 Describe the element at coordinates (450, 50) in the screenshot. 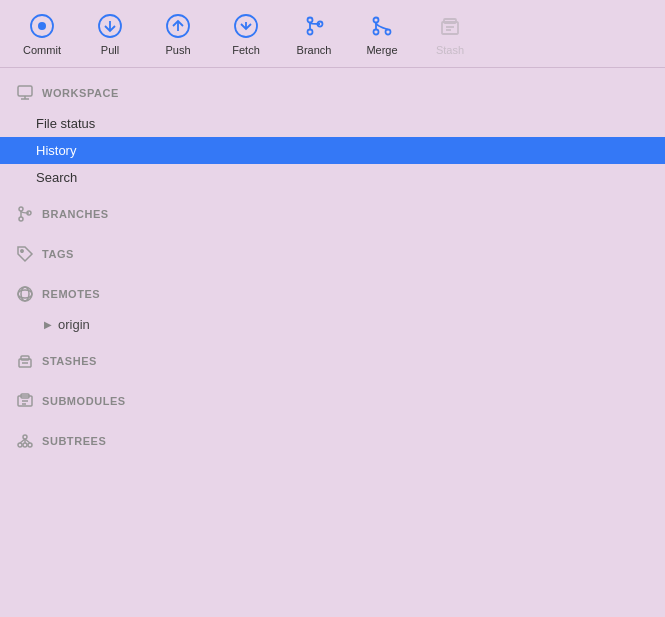

I see `stash-label: Stash` at that location.